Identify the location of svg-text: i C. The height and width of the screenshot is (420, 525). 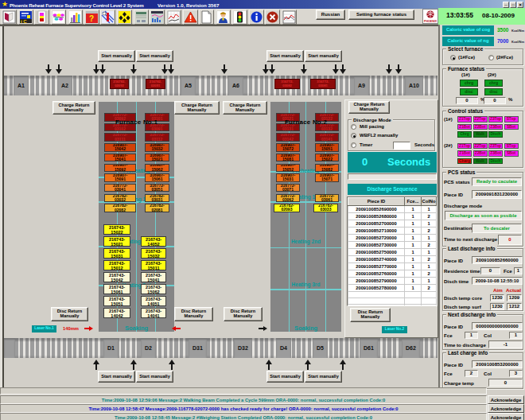
(24, 21).